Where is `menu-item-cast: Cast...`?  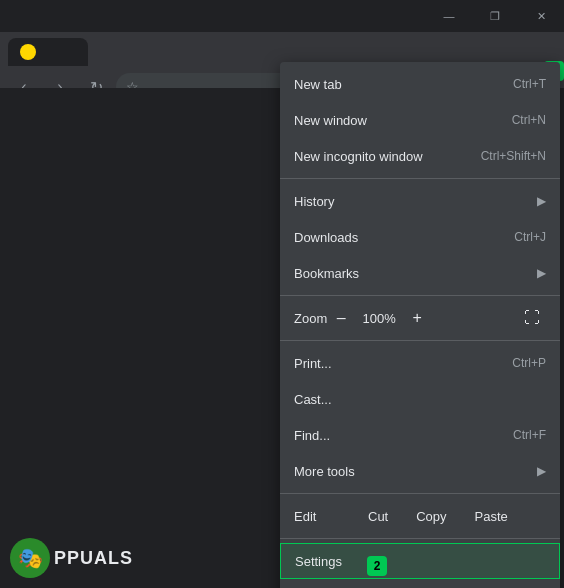
menu-item-cast: Cast... is located at coordinates (420, 399).